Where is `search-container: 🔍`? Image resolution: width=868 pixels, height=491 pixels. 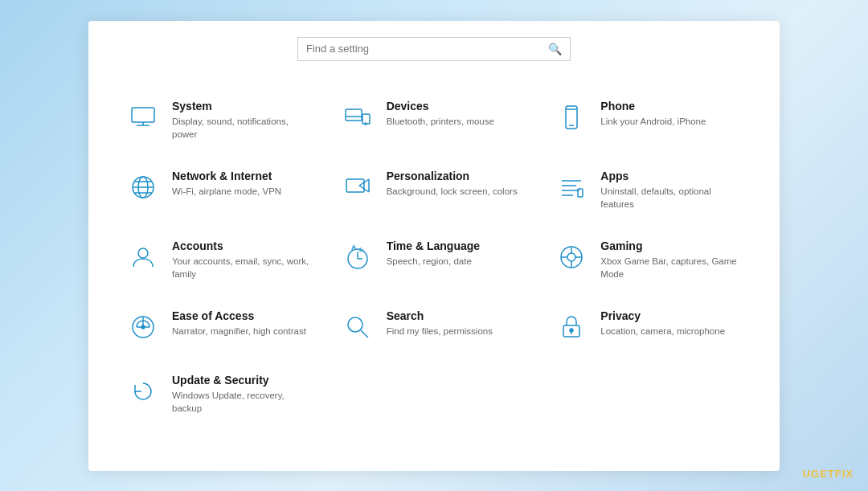 search-container: 🔍 is located at coordinates (434, 49).